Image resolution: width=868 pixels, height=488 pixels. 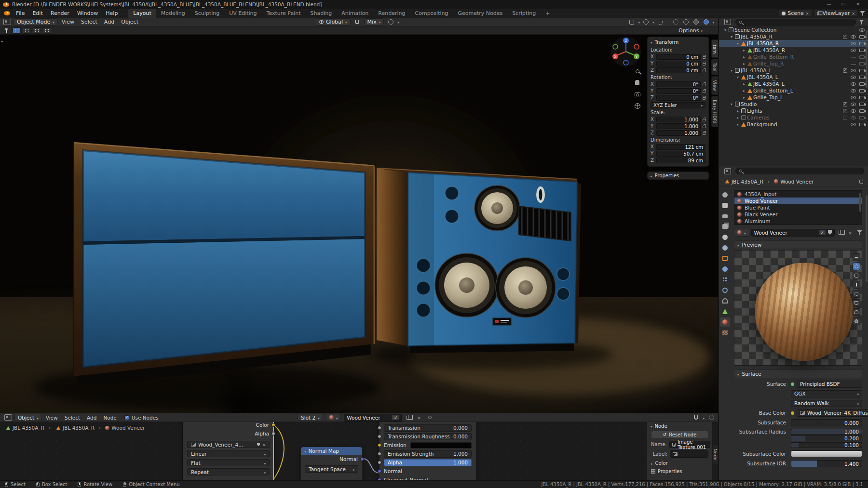 What do you see at coordinates (428, 454) in the screenshot?
I see `emission-strength-slider: Emission Strength1.000` at bounding box center [428, 454].